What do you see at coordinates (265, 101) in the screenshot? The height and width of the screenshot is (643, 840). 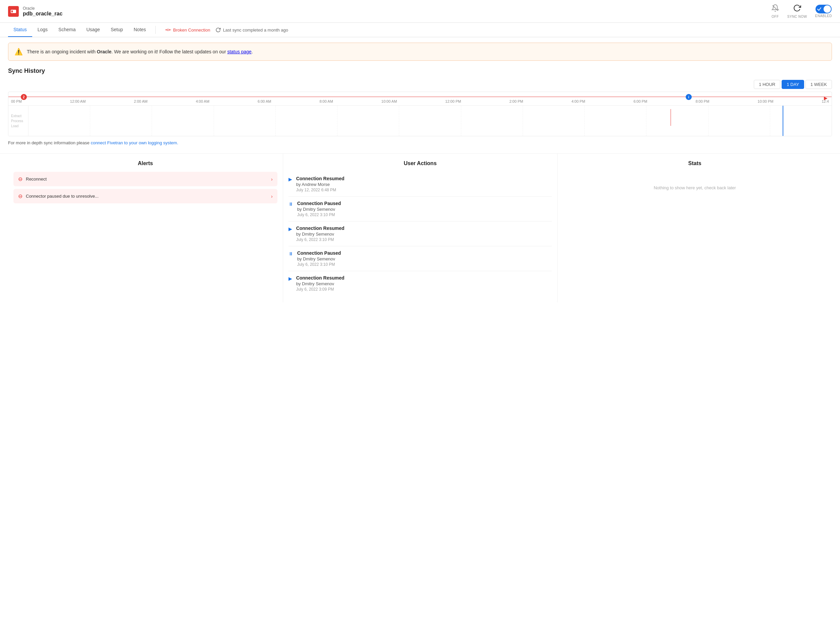 I see `time-label-4: 6:00 AM` at bounding box center [265, 101].